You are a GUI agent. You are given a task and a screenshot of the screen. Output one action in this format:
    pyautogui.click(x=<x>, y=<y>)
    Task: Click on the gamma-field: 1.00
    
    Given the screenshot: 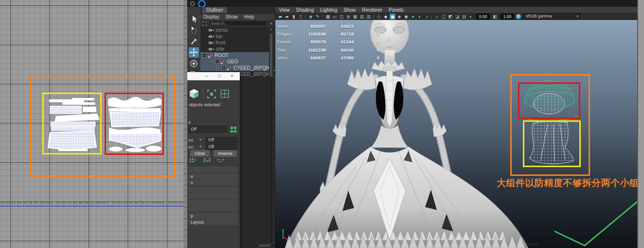 What is the action you would take?
    pyautogui.click(x=507, y=17)
    